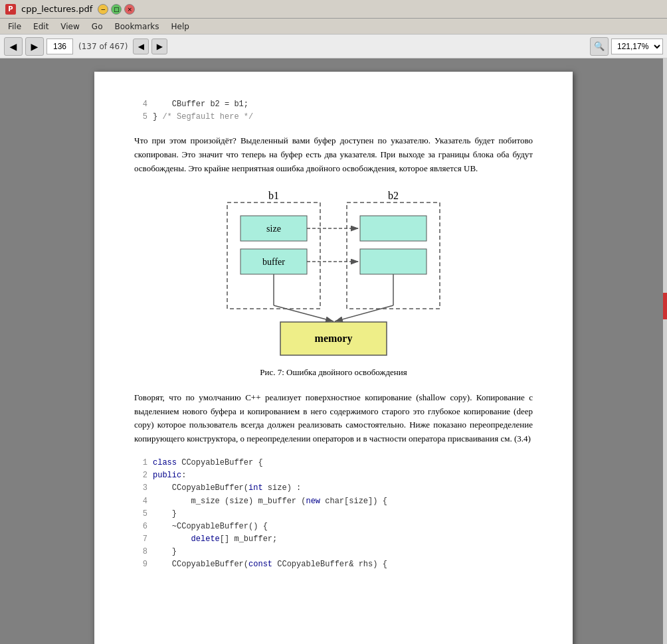 The image size is (667, 644). I want to click on svg-text: size, so click(274, 228).